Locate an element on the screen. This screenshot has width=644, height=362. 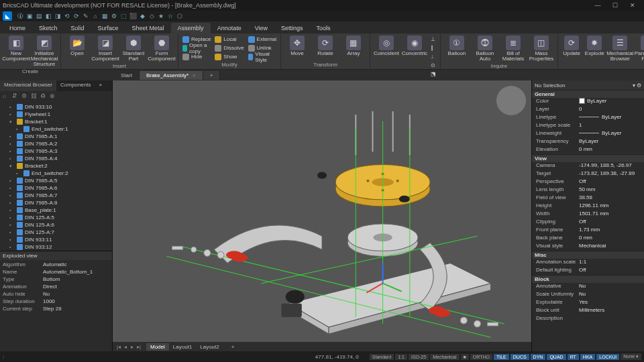
tree-node: ▪DIN 125-A:5 is located at coordinates (56, 217).